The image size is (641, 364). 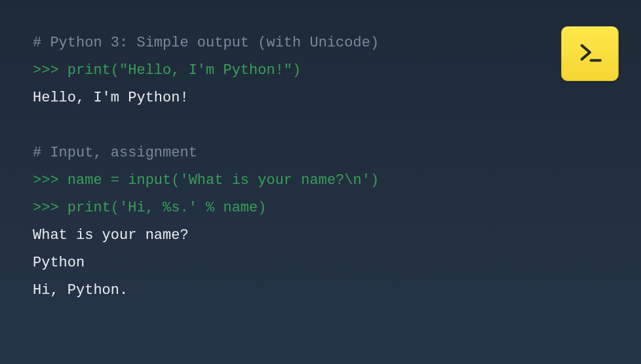 What do you see at coordinates (206, 43) in the screenshot?
I see `code-comment: # Python 3: Simple output (with Unicode)` at bounding box center [206, 43].